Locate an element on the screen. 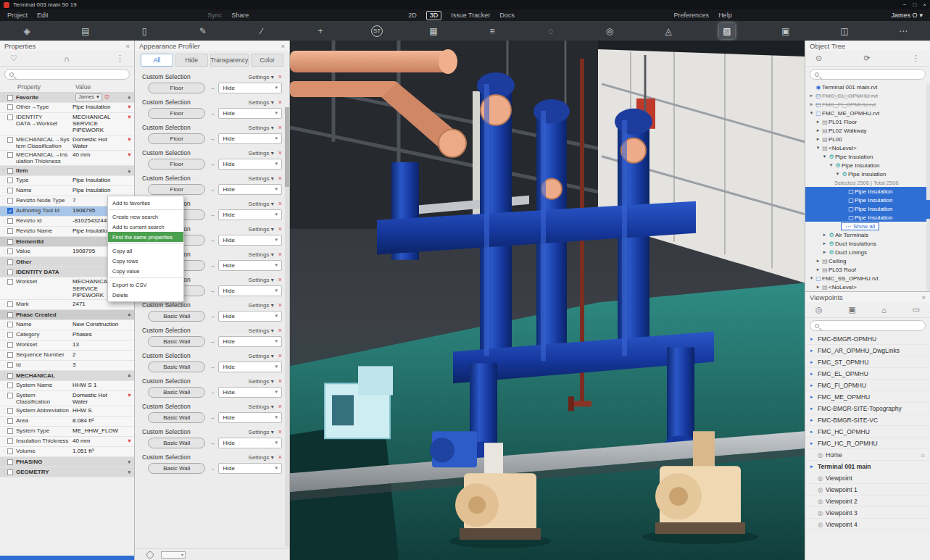 The image size is (930, 560). gallery-tool-icon: ▣ is located at coordinates (786, 31).